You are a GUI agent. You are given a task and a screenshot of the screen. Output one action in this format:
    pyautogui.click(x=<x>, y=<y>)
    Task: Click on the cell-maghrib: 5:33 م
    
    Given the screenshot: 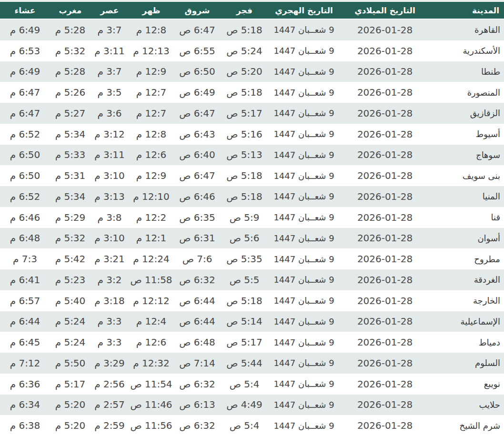 What is the action you would take?
    pyautogui.click(x=71, y=155)
    